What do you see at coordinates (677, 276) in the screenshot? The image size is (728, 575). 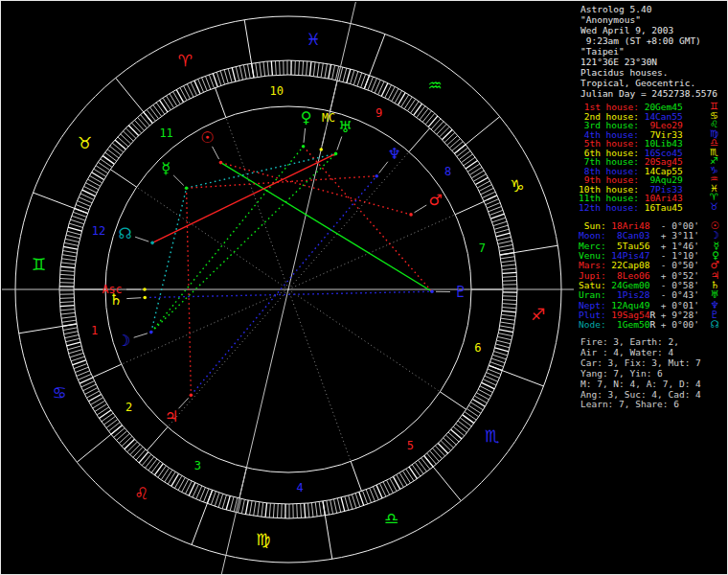 I see `daily-motion: + 0°52'` at bounding box center [677, 276].